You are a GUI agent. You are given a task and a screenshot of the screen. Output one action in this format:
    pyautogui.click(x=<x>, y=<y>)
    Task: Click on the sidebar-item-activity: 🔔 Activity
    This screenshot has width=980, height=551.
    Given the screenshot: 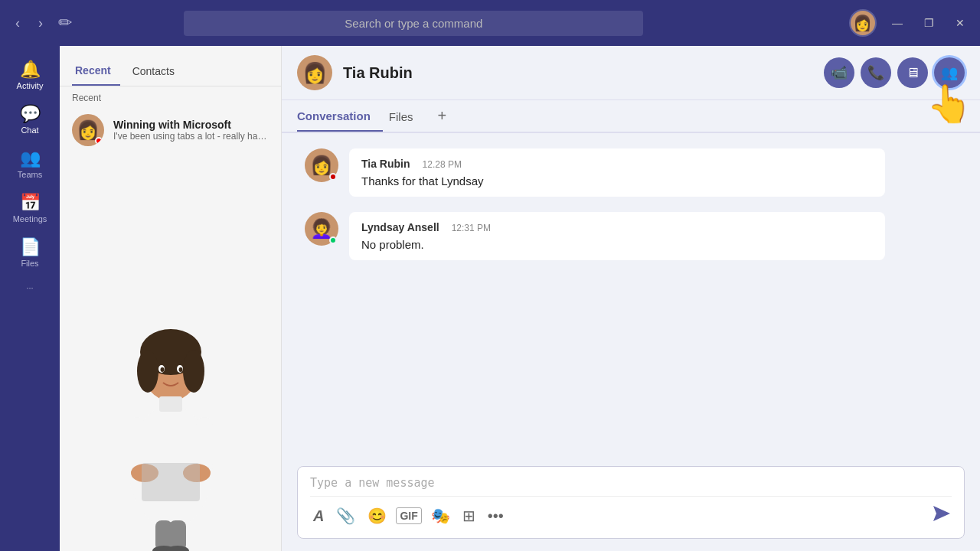 What is the action you would take?
    pyautogui.click(x=30, y=76)
    